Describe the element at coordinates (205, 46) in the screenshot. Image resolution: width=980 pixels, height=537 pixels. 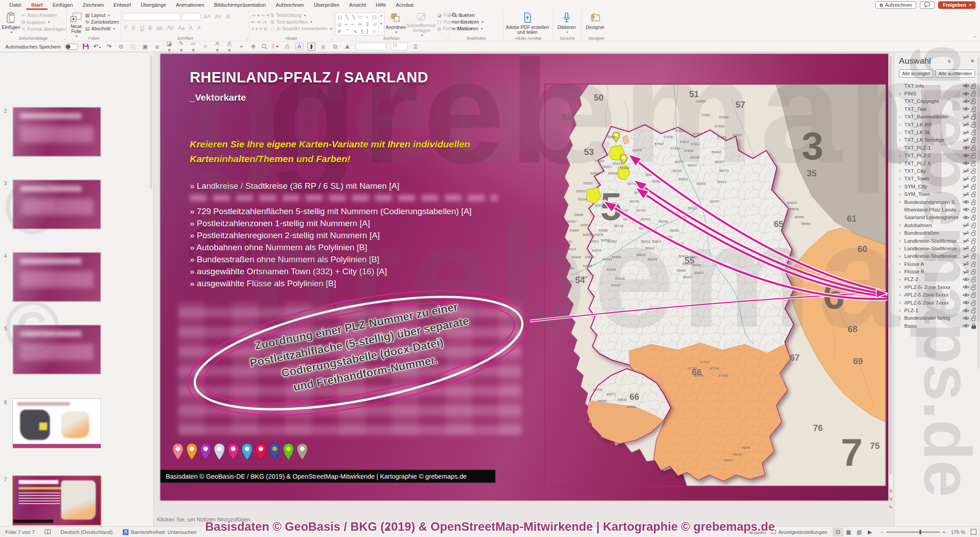
I see `ink-icon: ✧` at that location.